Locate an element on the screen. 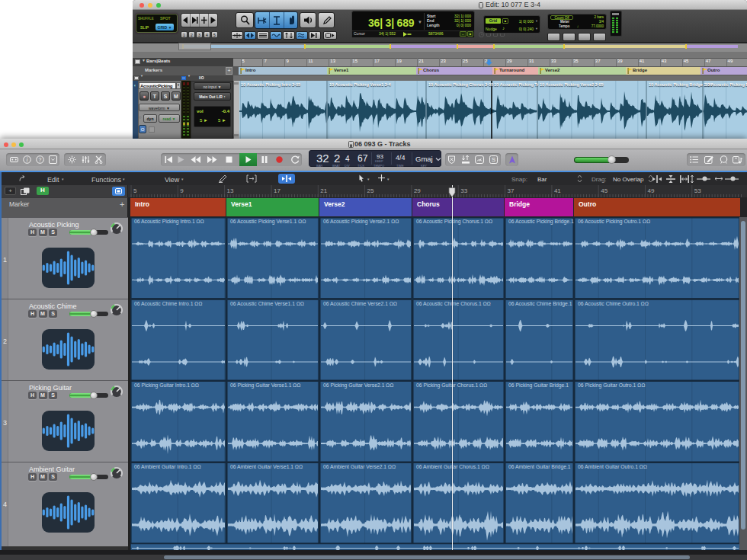 The image size is (747, 560). svg-text: 33 is located at coordinates (463, 190).